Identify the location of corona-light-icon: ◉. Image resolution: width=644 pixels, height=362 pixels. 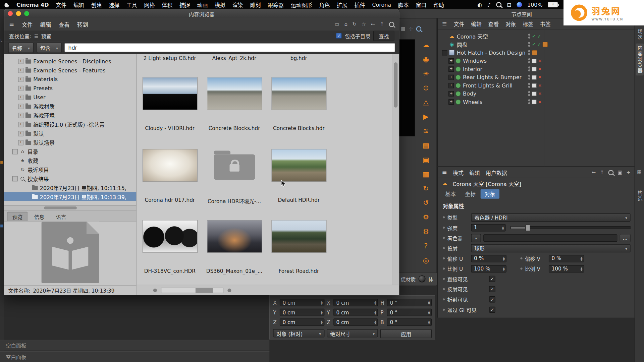
(426, 59).